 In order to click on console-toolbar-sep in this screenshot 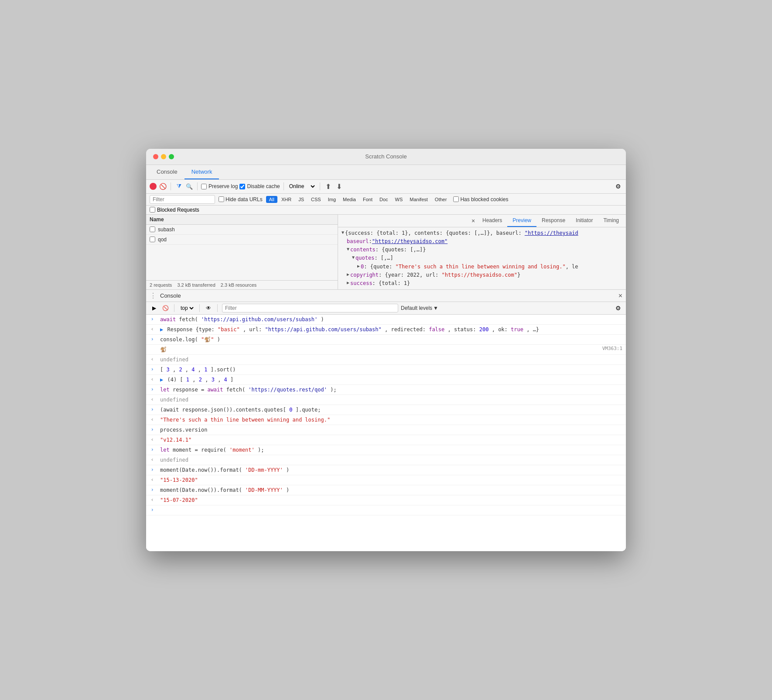, I will do `click(174, 308)`.